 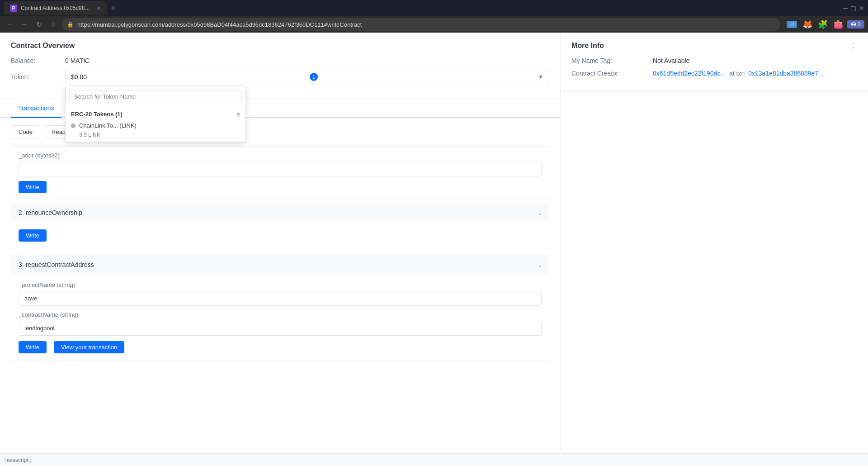 What do you see at coordinates (280, 299) in the screenshot?
I see `project-name-input` at bounding box center [280, 299].